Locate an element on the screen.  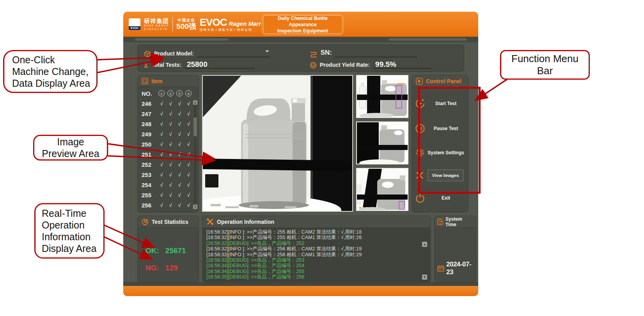
yield-value: 99.5% is located at coordinates (386, 64).